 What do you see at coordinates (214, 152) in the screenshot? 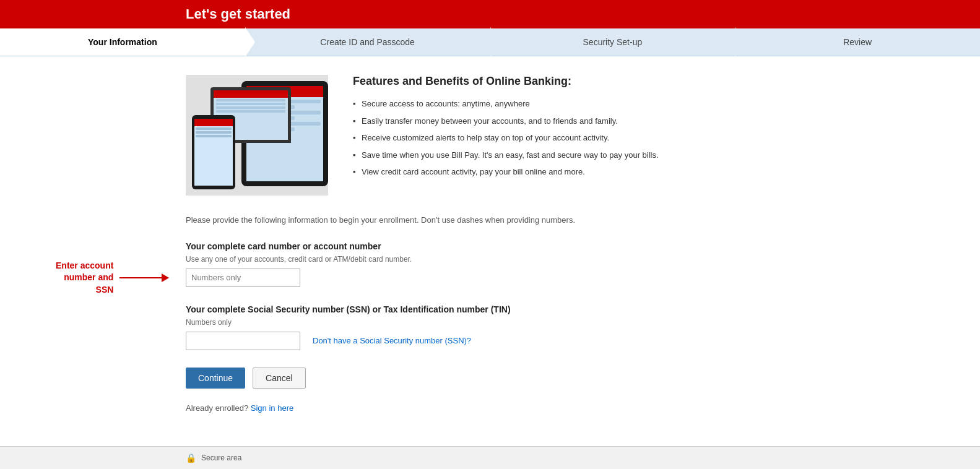
I see `phone-device` at bounding box center [214, 152].